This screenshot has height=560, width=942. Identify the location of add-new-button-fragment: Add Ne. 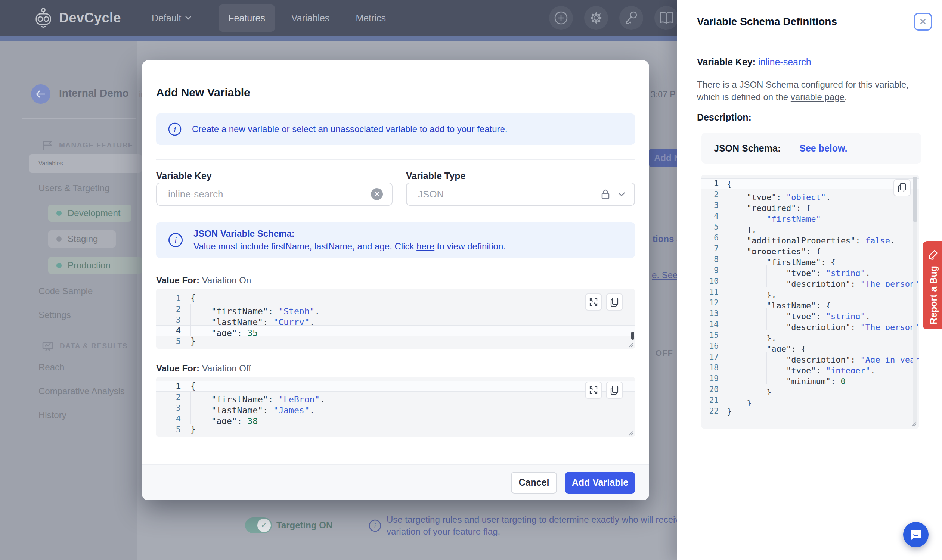
(663, 158).